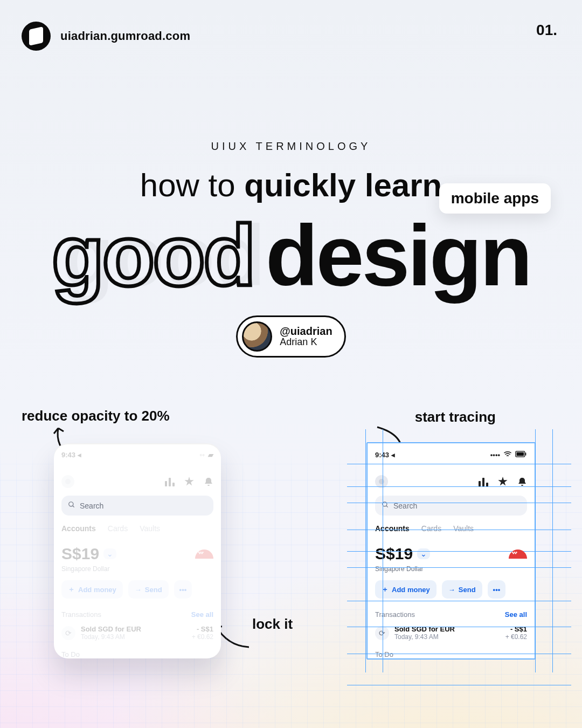  What do you see at coordinates (306, 342) in the screenshot?
I see `author-name: Adrian K` at bounding box center [306, 342].